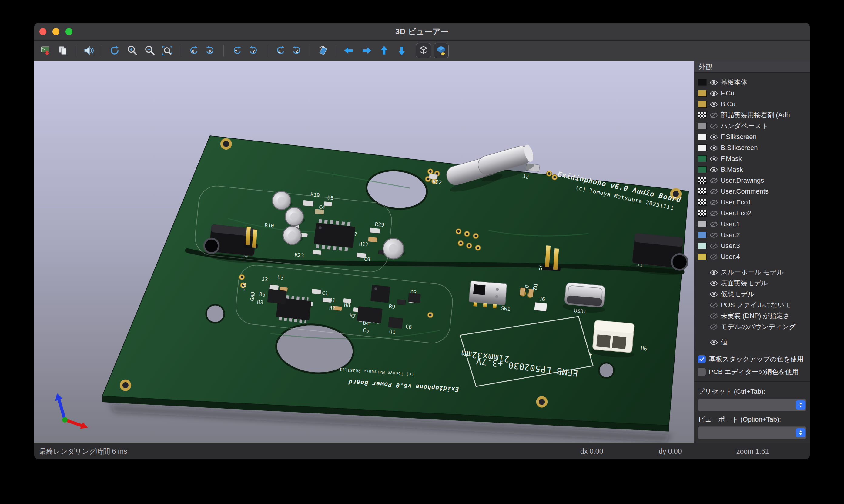 The width and height of the screenshot is (844, 504). Describe the element at coordinates (366, 51) in the screenshot. I see `pan-right-button` at that location.